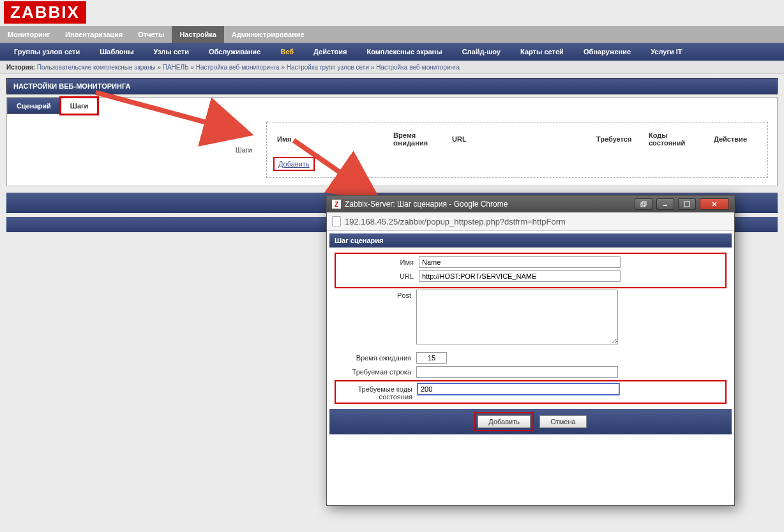 The height and width of the screenshot is (532, 784). Describe the element at coordinates (644, 204) in the screenshot. I see `window-popout-icon` at that location.